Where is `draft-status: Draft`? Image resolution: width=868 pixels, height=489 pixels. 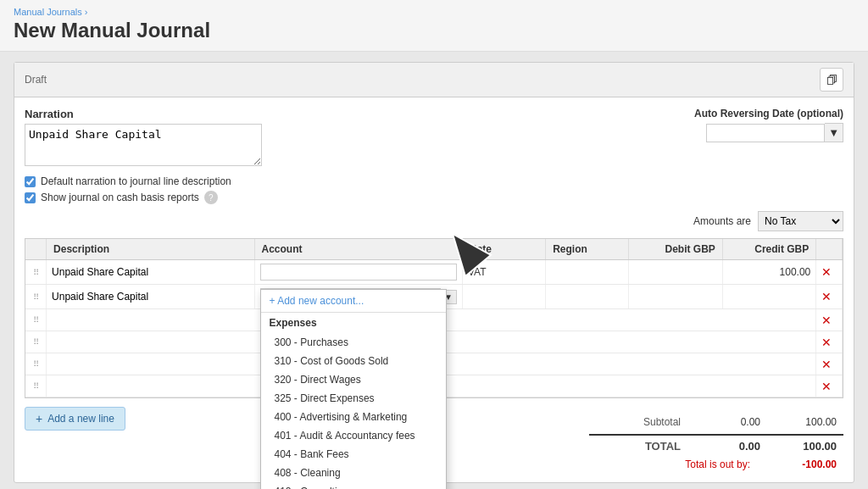
draft-status: Draft is located at coordinates (36, 80).